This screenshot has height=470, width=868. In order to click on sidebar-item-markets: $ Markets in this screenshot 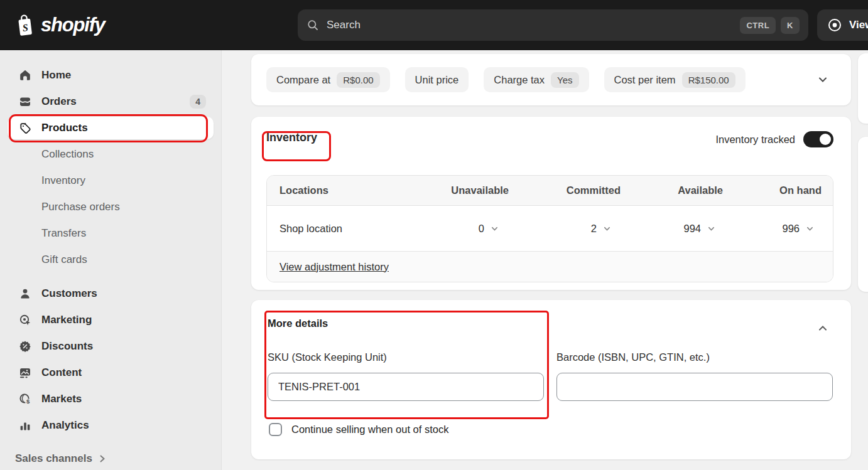, I will do `click(111, 399)`.